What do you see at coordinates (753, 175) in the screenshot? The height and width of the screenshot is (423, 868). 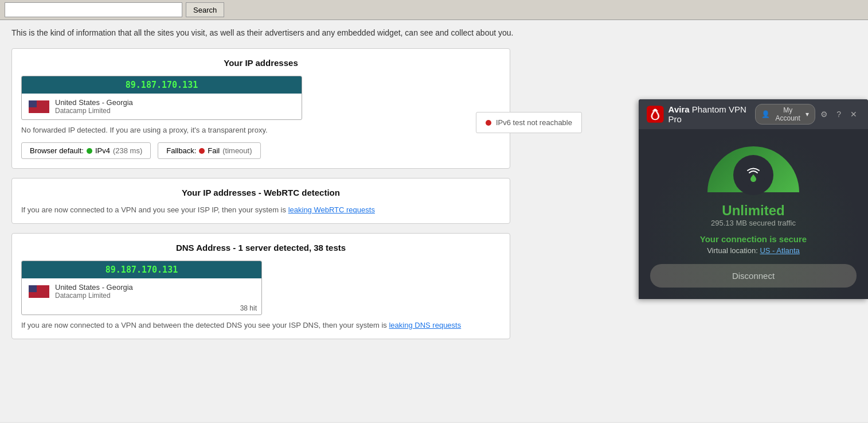 I see `avira-shield-icon` at bounding box center [753, 175].